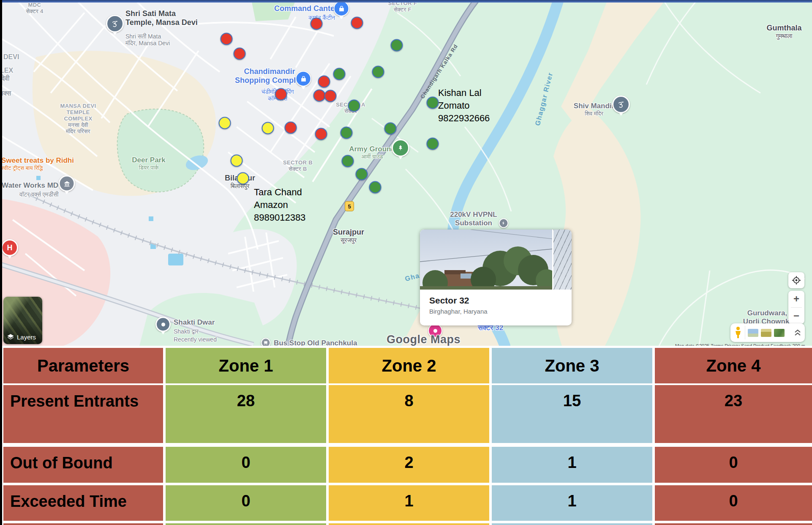 This screenshot has width=812, height=525. Describe the element at coordinates (798, 333) in the screenshot. I see `collapse-chevrons-icon` at that location.